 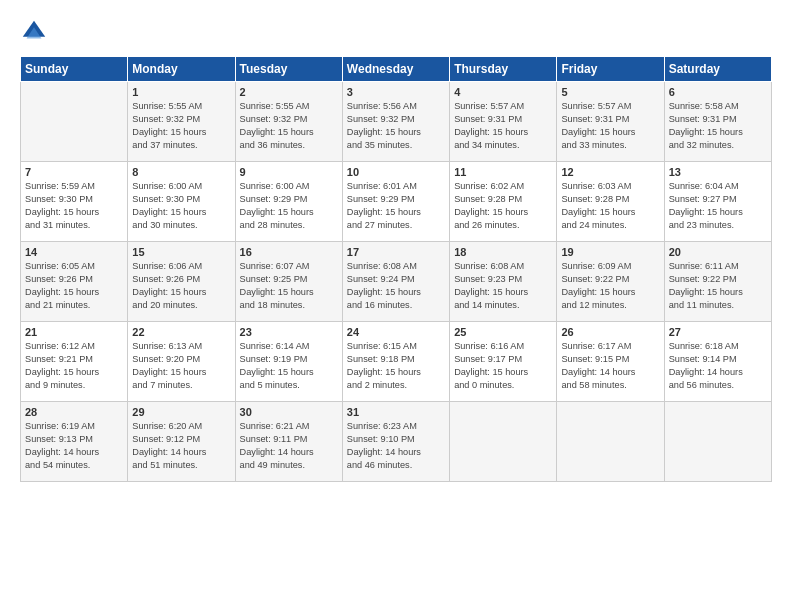 I want to click on day-number: 6, so click(x=718, y=92).